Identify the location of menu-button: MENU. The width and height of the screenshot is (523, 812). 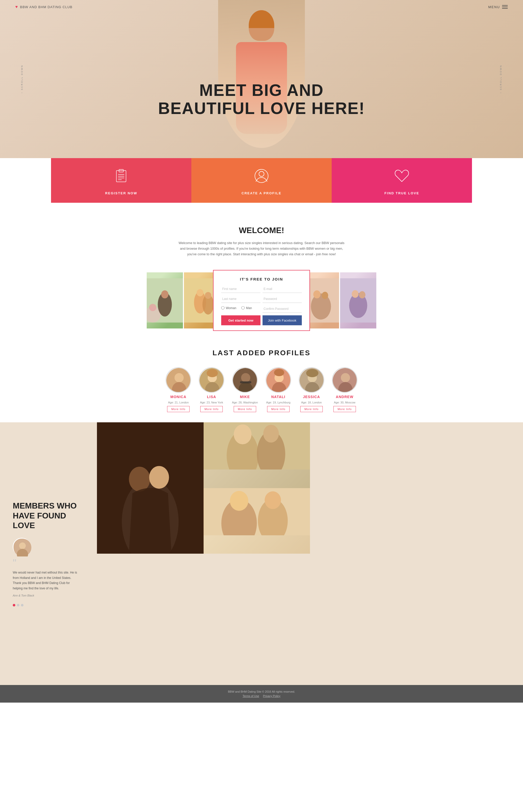
(498, 7).